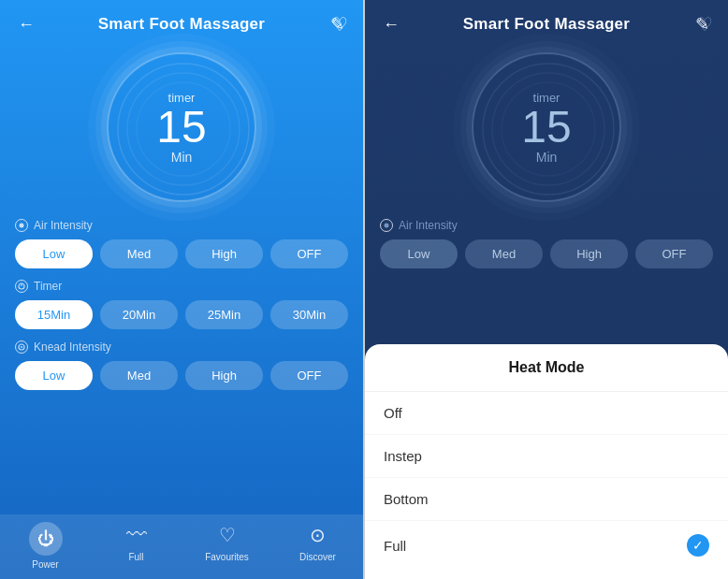 The width and height of the screenshot is (728, 579). What do you see at coordinates (406, 499) in the screenshot?
I see `heat-mode-bottom-label: Bottom` at bounding box center [406, 499].